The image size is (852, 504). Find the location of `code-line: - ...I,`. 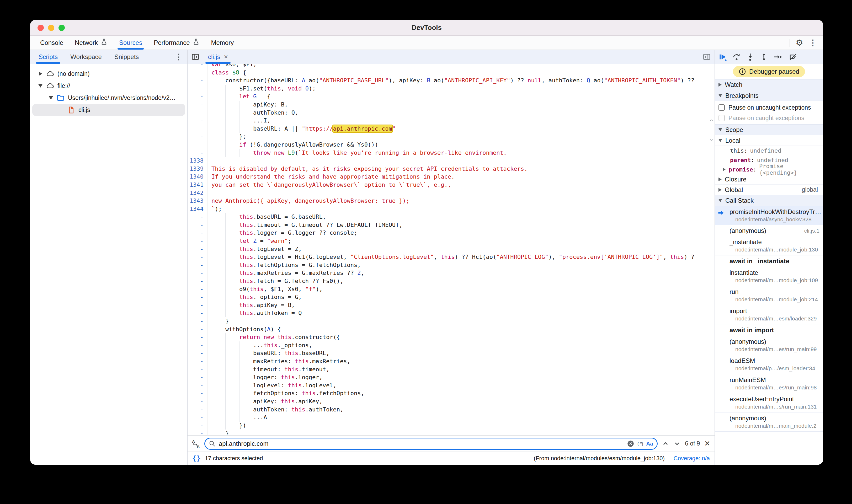

code-line: - ...I, is located at coordinates (451, 121).